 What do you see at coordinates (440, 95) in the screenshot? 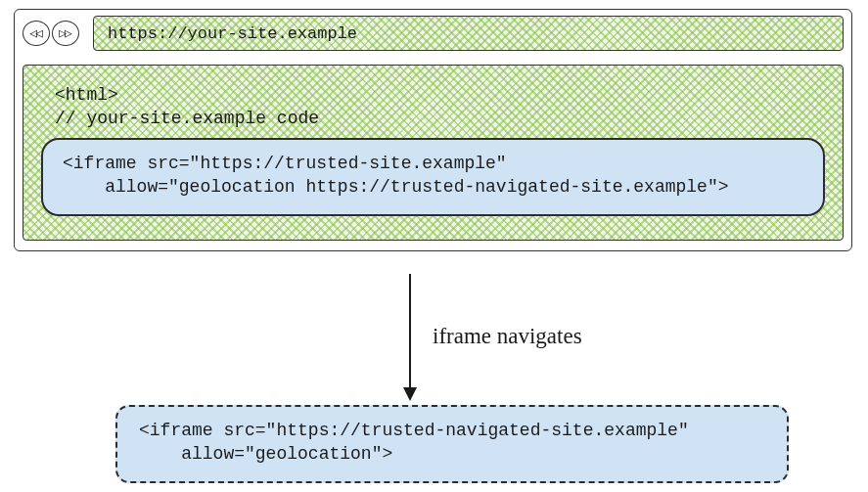
I see `page-code-line-1: <html>` at bounding box center [440, 95].